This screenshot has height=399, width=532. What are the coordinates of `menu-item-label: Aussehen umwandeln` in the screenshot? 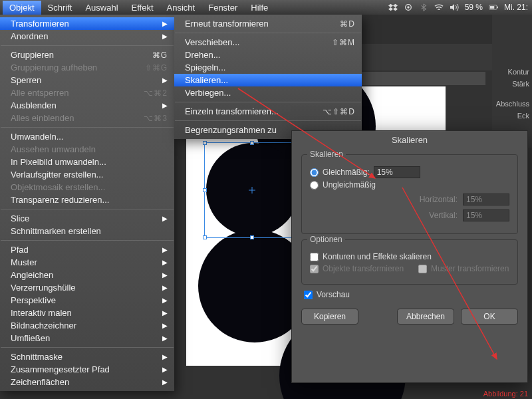 It's located at (89, 149).